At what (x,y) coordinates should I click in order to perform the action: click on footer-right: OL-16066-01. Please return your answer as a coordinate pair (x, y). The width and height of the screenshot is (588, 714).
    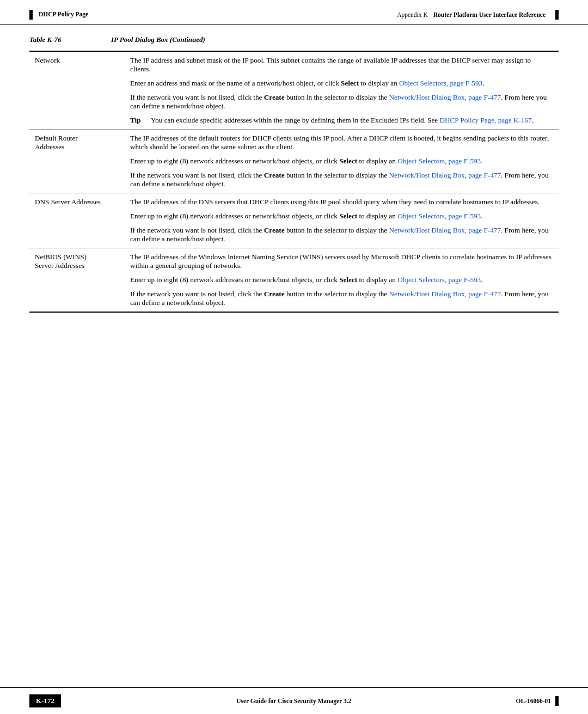
    Looking at the image, I should click on (537, 701).